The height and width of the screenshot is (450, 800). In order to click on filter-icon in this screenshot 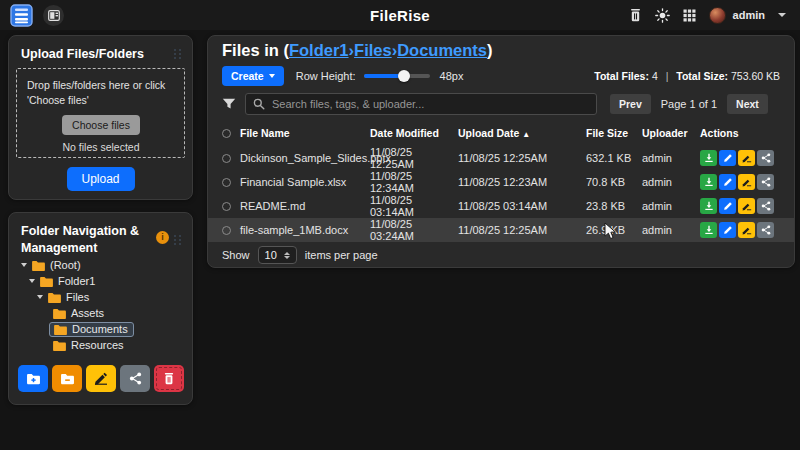, I will do `click(229, 104)`.